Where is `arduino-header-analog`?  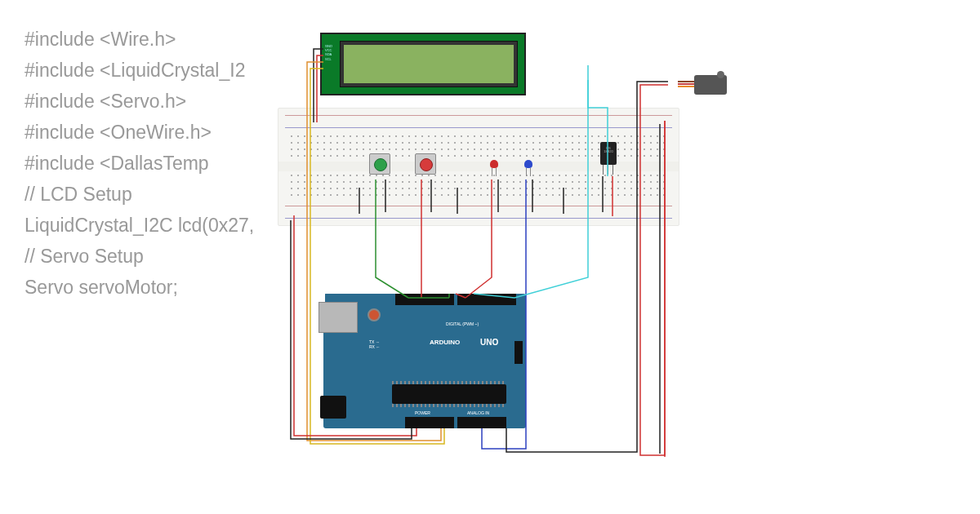 arduino-header-analog is located at coordinates (482, 423).